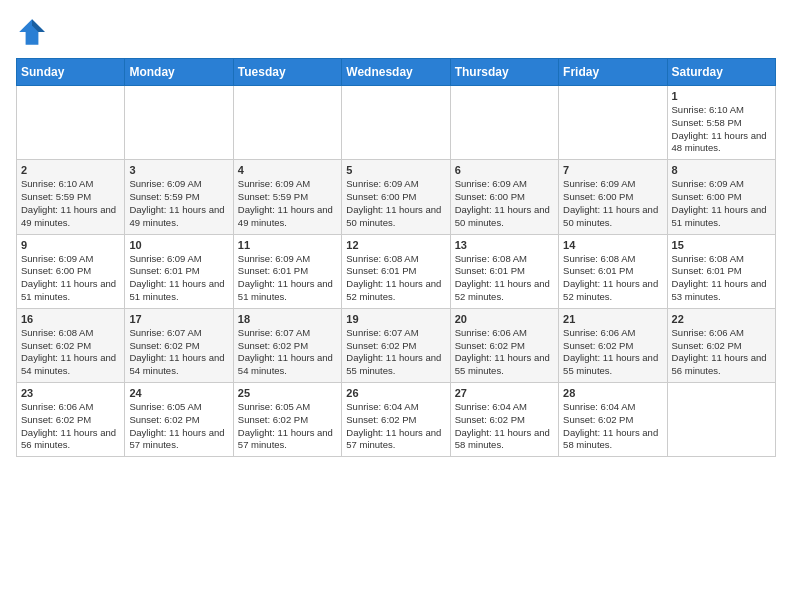 This screenshot has height=612, width=792. Describe the element at coordinates (722, 245) in the screenshot. I see `day-number: 15` at that location.